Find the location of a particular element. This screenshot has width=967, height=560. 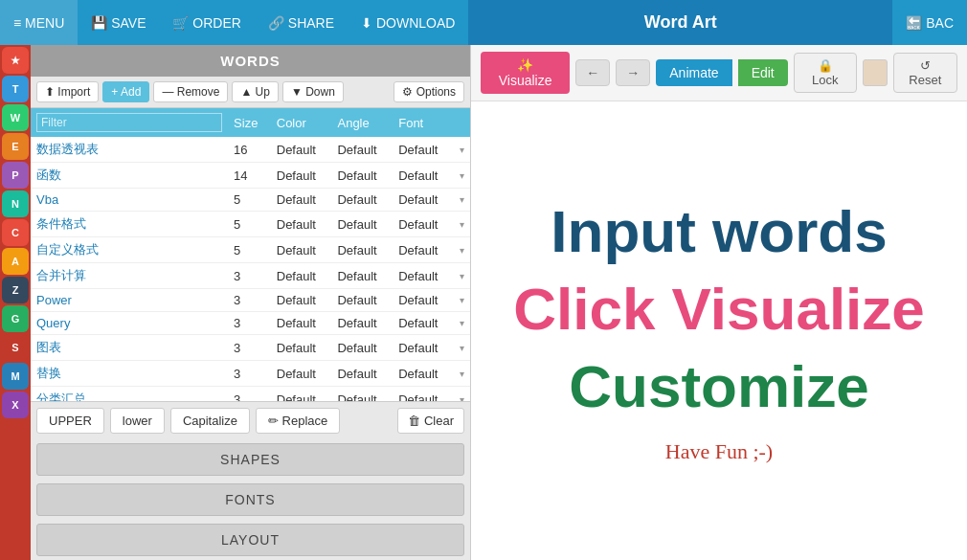

options-button: ⚙ Options is located at coordinates (429, 92).